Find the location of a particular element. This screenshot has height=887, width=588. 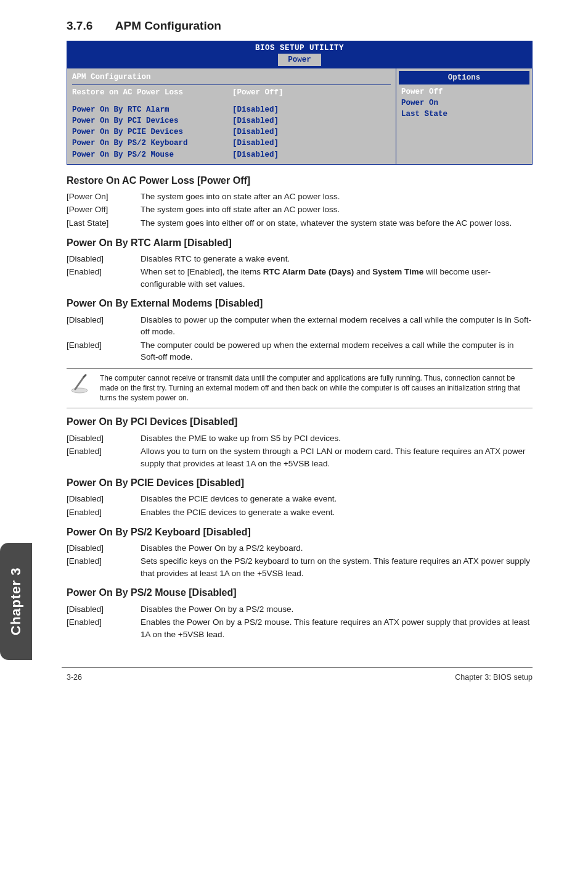

option-row: [Disabled]Disables to power up the compu… is located at coordinates (300, 326).